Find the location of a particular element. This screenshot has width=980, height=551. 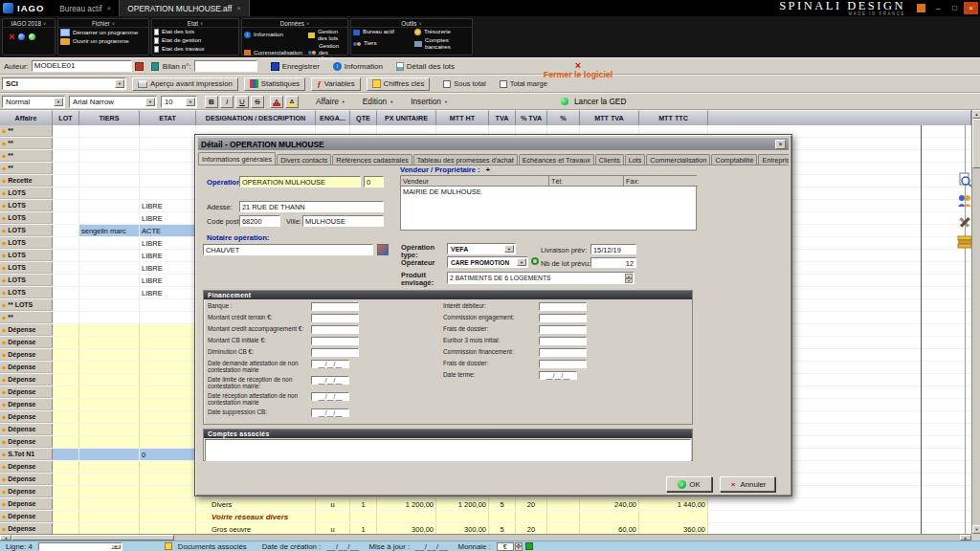

menu-item-bureau-actif: Bureau actif is located at coordinates (381, 33).